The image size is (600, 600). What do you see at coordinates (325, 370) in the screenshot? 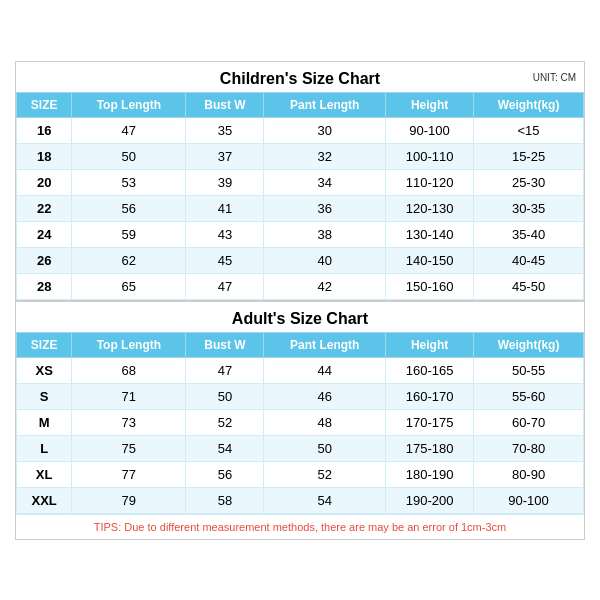
I see `table-cell: 44` at bounding box center [325, 370].